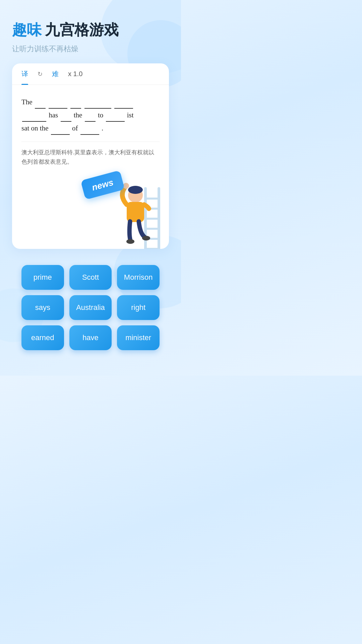 The image size is (362, 644). Describe the element at coordinates (75, 74) in the screenshot. I see `tab-speed: x 1.0` at that location.